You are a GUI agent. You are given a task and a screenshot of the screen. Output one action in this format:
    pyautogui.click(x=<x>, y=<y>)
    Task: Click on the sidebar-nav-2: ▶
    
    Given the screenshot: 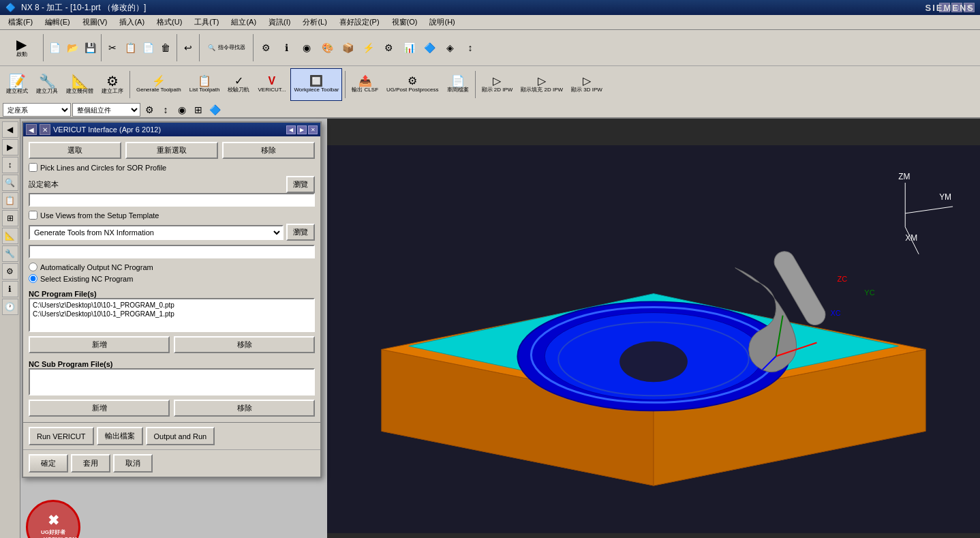 What is the action you would take?
    pyautogui.click(x=10, y=147)
    